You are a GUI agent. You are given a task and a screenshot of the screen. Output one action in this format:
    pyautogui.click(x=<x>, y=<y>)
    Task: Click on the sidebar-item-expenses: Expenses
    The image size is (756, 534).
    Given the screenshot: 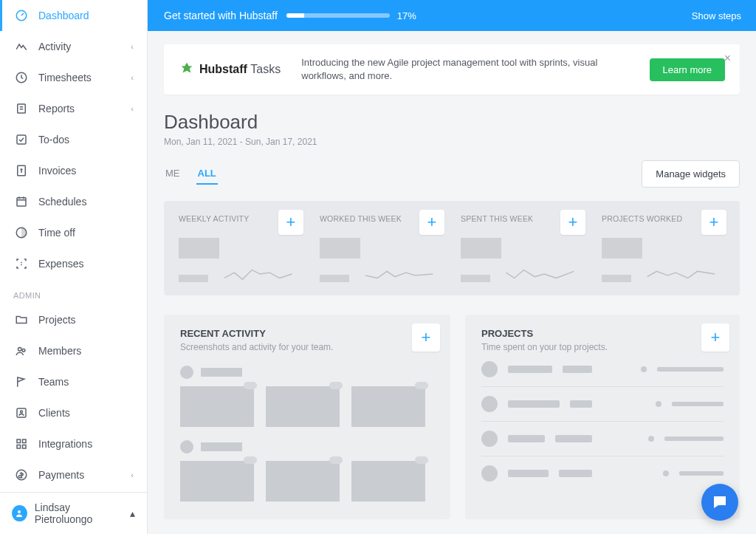 What is the action you would take?
    pyautogui.click(x=74, y=264)
    